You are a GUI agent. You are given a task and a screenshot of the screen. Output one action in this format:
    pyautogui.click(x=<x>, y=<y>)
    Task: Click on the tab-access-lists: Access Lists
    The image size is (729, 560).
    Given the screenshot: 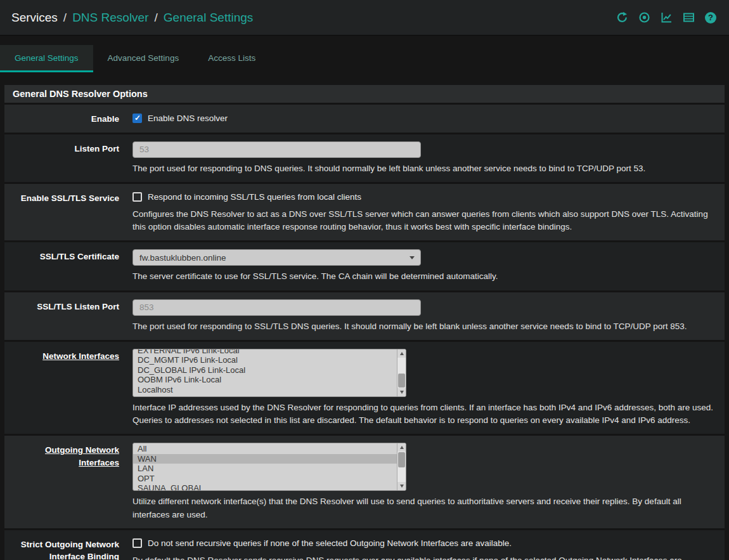 What is the action you would take?
    pyautogui.click(x=232, y=58)
    